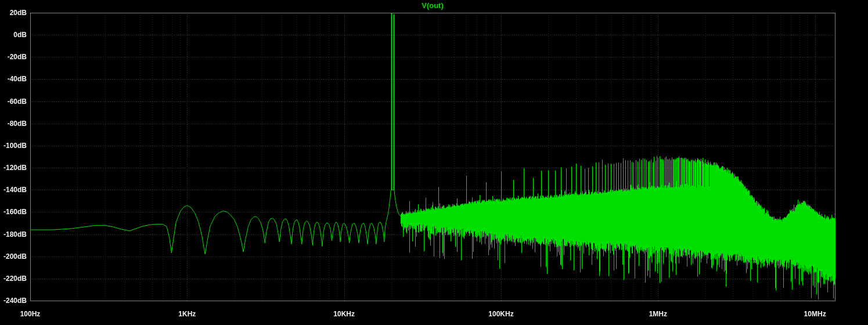 This screenshot has width=868, height=325. I want to click on y-tick-label: 20dB, so click(13, 13).